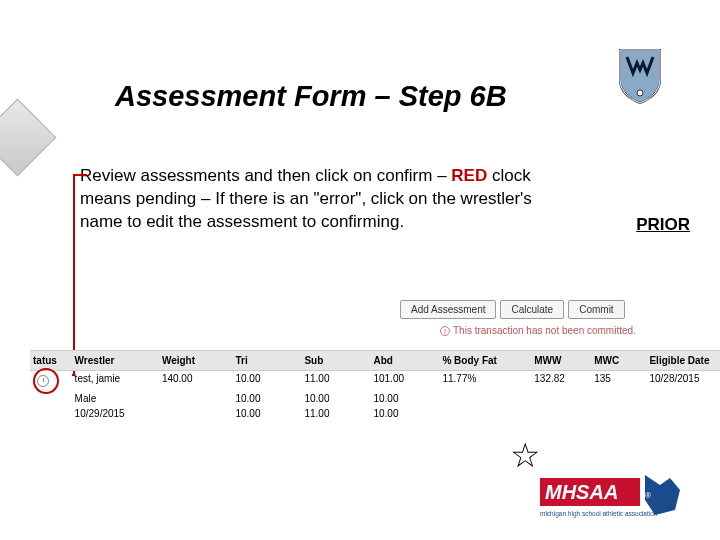 This screenshot has width=720, height=540. I want to click on table-row: 10/29/2015 10.00 11.00 10.00, so click(375, 414).